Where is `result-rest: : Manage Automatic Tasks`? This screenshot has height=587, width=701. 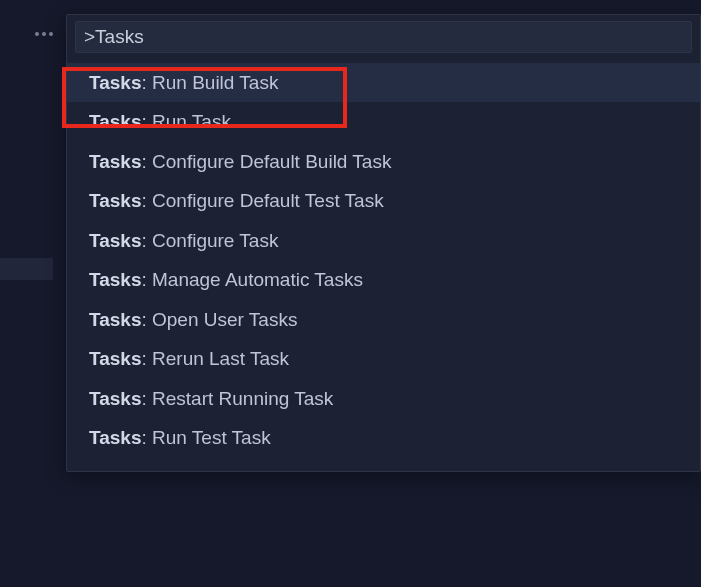 result-rest: : Manage Automatic Tasks is located at coordinates (252, 280).